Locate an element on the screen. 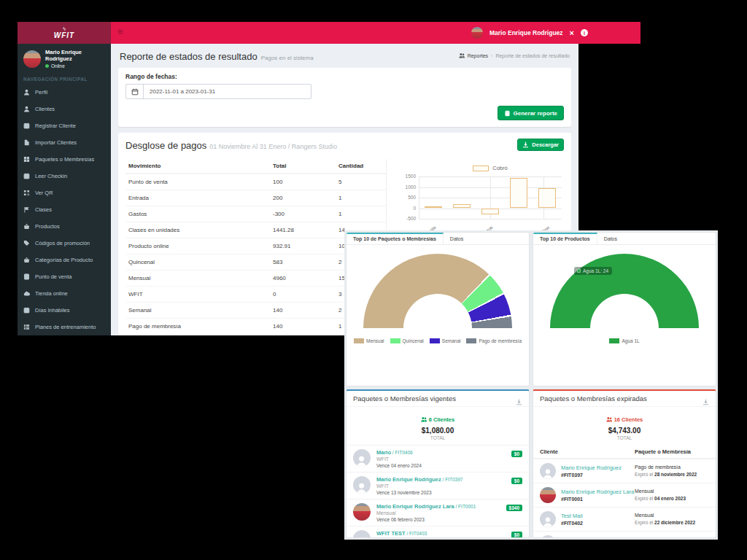 Image resolution: width=747 pixels, height=560 pixels. table-row: WFIT TEST#FIT0403MensualExpiró el 03 feb… is located at coordinates (624, 534).